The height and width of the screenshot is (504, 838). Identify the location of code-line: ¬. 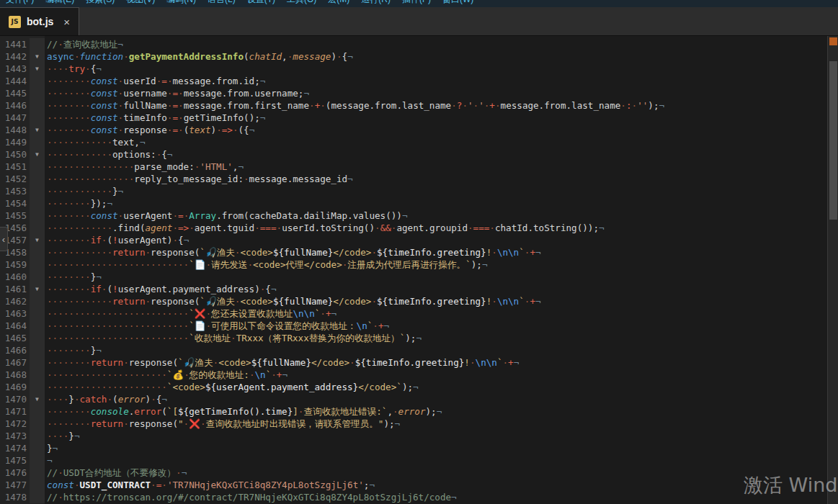
(437, 461).